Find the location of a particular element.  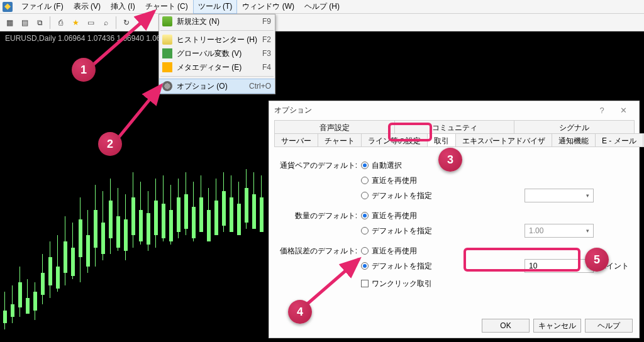

tab-取引: 取引 is located at coordinates (441, 140).